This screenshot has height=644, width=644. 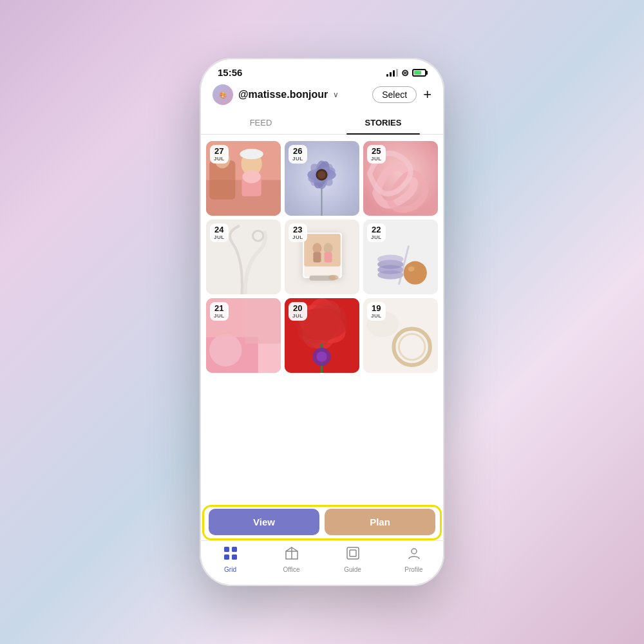 What do you see at coordinates (298, 312) in the screenshot?
I see `date-badge-20: 20 JUL` at bounding box center [298, 312].